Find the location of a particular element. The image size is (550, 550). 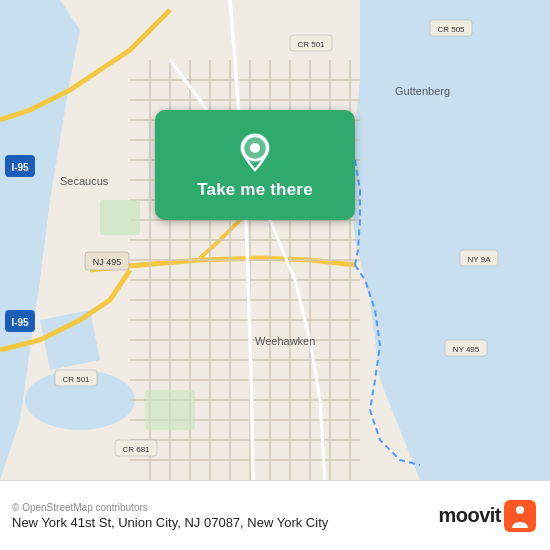

svg-text: Guttenberg is located at coordinates (422, 91).